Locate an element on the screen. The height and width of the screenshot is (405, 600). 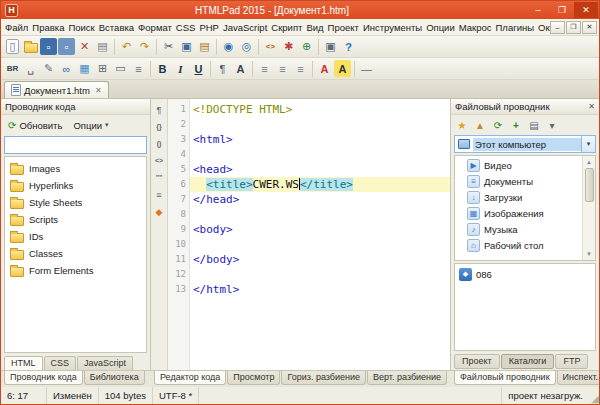
language-tab: JavaScript is located at coordinates (105, 363).